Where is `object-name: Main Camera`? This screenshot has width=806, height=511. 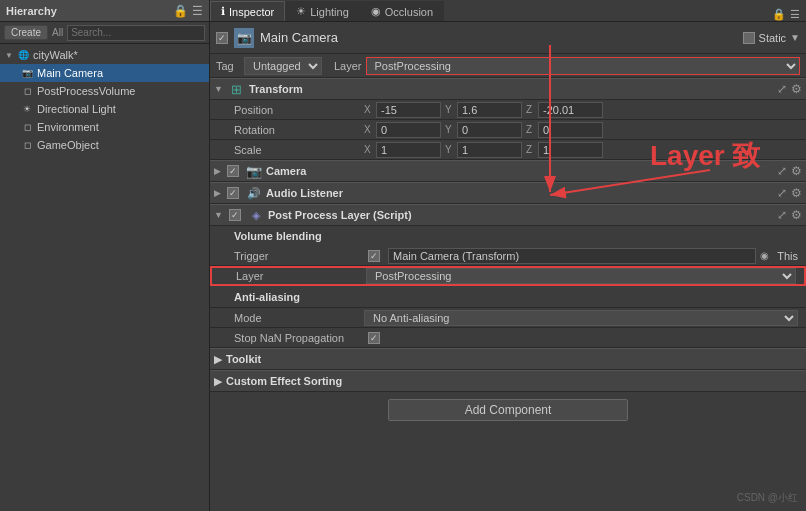 object-name: Main Camera is located at coordinates (498, 38).